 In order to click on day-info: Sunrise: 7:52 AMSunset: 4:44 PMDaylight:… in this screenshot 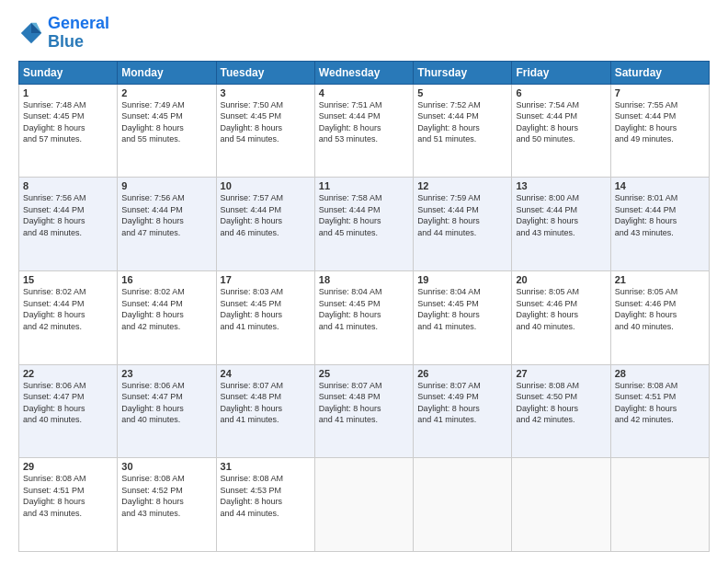, I will do `click(462, 122)`.